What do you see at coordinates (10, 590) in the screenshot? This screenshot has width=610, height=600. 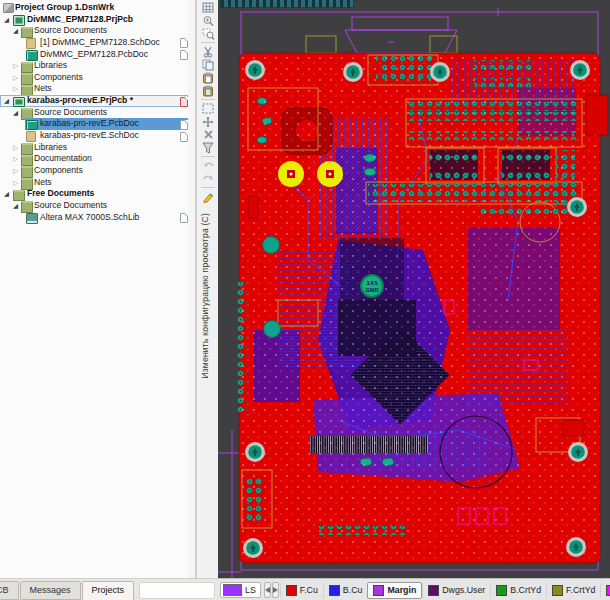 I see `tab-pcb: CB` at bounding box center [10, 590].